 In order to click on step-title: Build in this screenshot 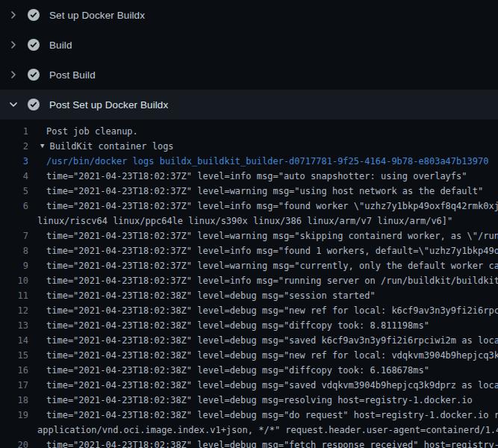, I will do `click(61, 45)`.